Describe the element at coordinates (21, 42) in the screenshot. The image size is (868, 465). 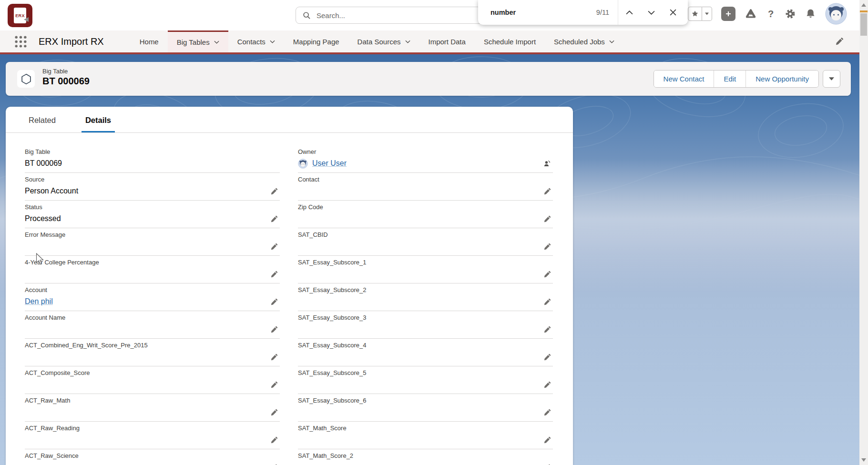
I see `app-launcher-button` at that location.